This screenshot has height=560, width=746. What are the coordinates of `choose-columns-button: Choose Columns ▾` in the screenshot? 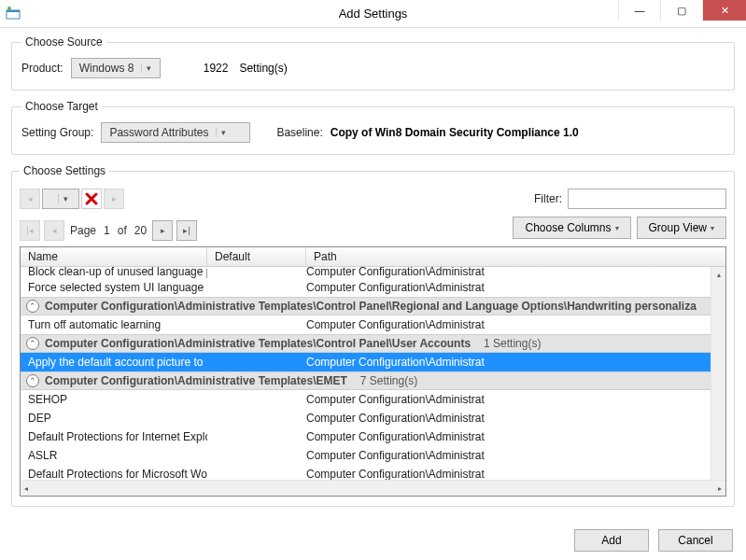 It's located at (571, 228).